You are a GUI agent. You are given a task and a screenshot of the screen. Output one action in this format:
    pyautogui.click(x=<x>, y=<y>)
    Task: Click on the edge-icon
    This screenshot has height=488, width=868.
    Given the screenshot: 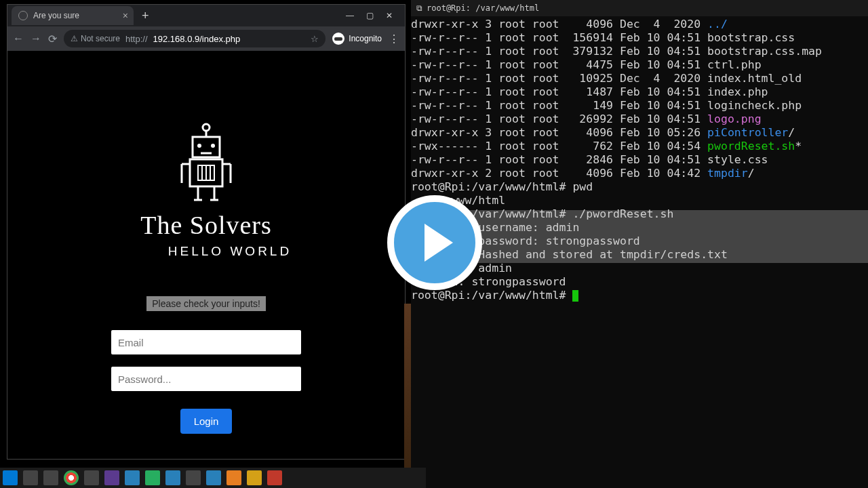 What is the action you would take?
    pyautogui.click(x=173, y=478)
    